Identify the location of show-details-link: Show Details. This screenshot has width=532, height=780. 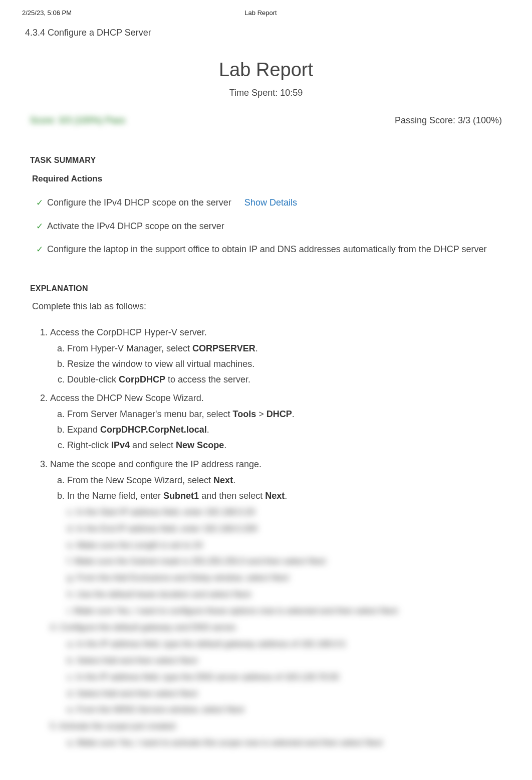
(271, 203).